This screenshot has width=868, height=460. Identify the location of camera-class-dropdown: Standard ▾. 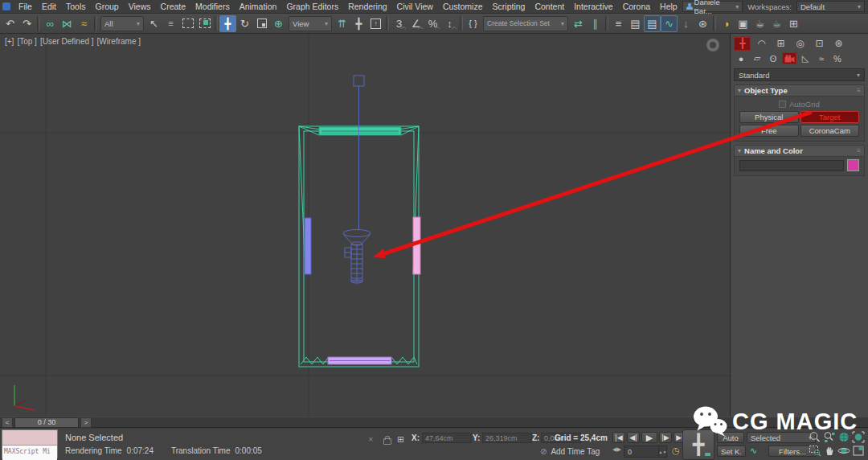
(799, 75).